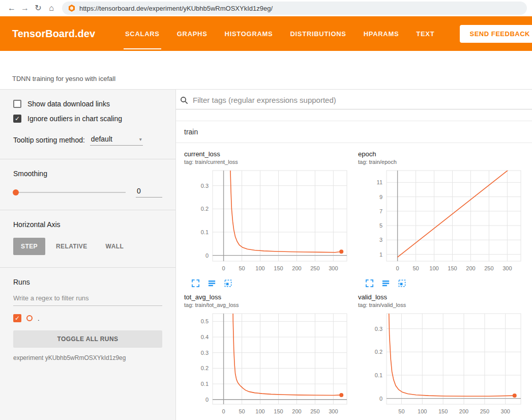  What do you see at coordinates (17, 318) in the screenshot?
I see `run-checkbox: ✓` at bounding box center [17, 318].